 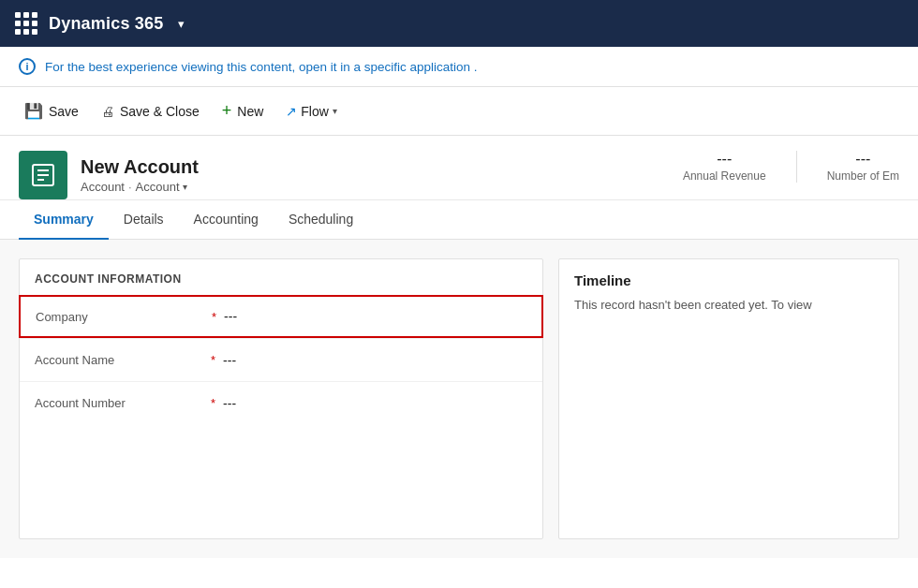 I want to click on entity-info: New Account Account · Account ▾, so click(x=140, y=175).